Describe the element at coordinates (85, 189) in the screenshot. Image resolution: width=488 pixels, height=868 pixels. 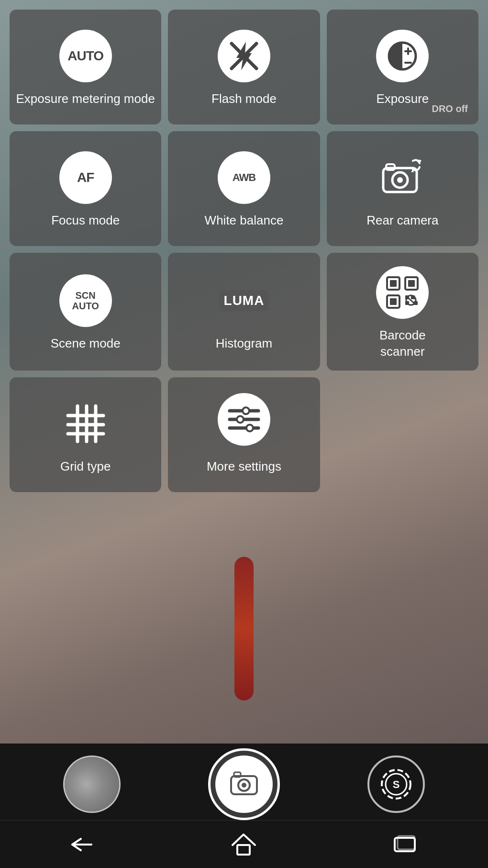
I see `focus-mode-tile: AF Focus mode` at that location.